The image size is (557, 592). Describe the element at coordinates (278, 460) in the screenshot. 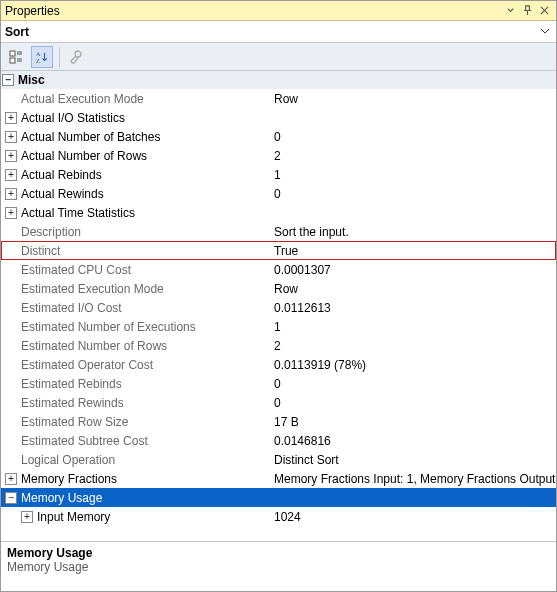

I see `property-row: Logical OperationDistinct Sort` at that location.